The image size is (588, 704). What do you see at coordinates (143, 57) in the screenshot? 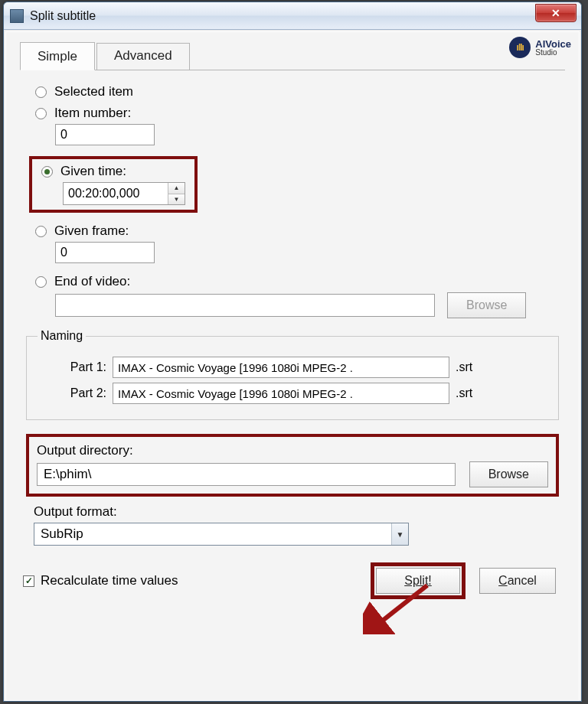
I see `tab-advanced: Advanced` at bounding box center [143, 57].